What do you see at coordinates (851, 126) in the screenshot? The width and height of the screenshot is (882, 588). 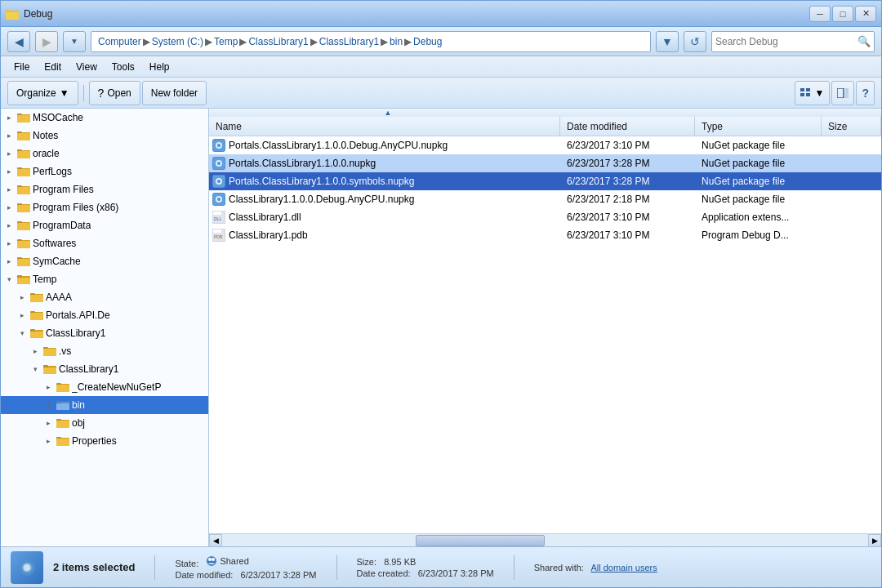 I see `col-header-size: Size` at bounding box center [851, 126].